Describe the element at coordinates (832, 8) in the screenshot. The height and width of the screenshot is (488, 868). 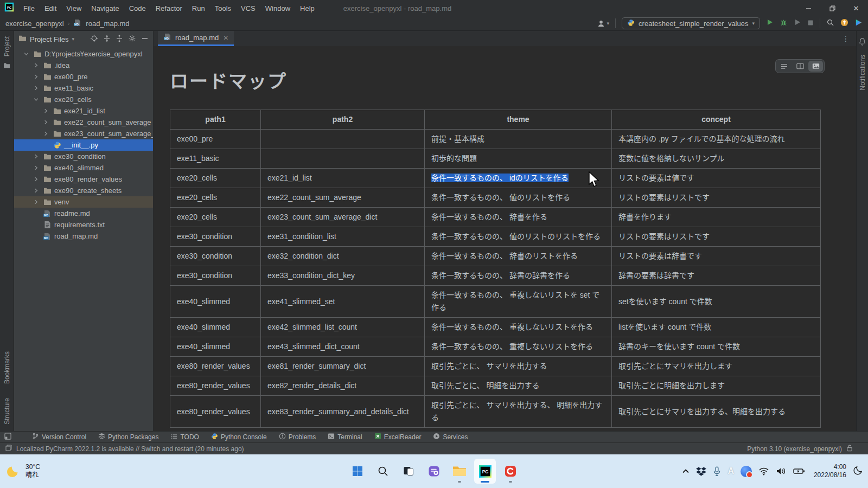
I see `restore-button` at that location.